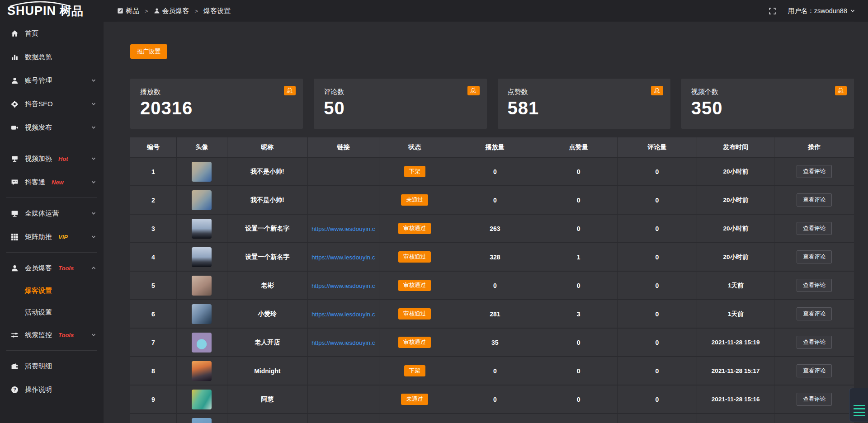  I want to click on breadcrumb-item-shupin: 树品, so click(128, 11).